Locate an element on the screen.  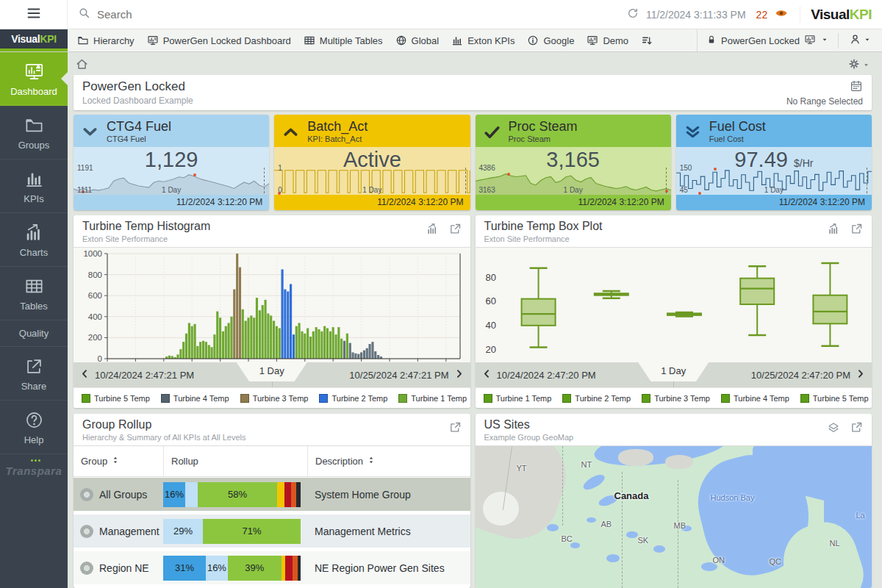
kpi-card-fuel-cost: Fuel CostFuel Cost97.49 $/Hr150451 Day11… is located at coordinates (774, 162).